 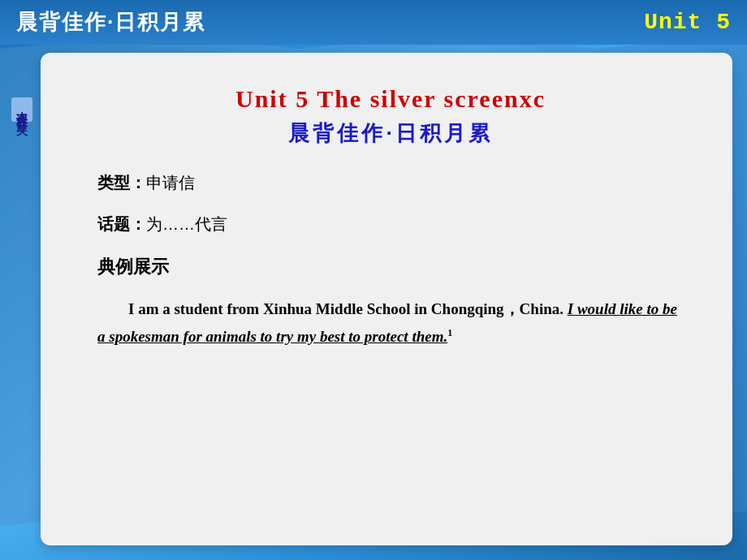 I want to click on sidebar-label: 本课栏目开关, so click(x=22, y=110).